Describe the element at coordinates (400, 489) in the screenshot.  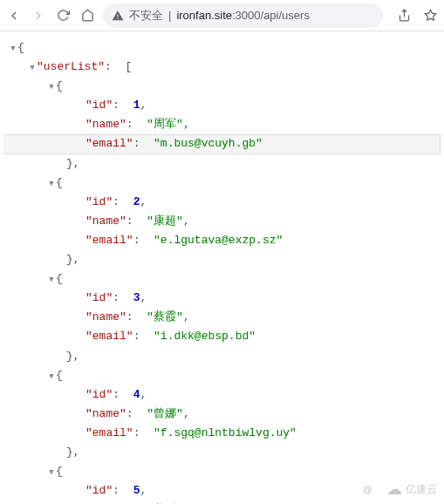
I see `watermark: @ ☁ 亿速云` at that location.